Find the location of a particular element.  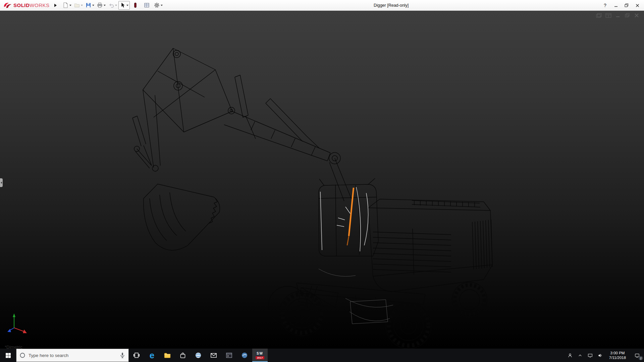

chevron-up-icon is located at coordinates (580, 355).